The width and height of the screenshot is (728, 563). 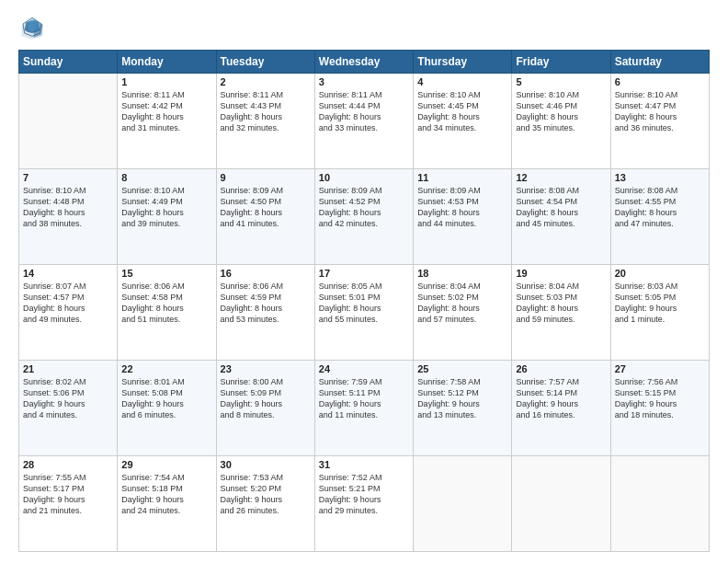 What do you see at coordinates (364, 208) in the screenshot?
I see `cell-info: Sunrise: 8:09 AMSunset: 4:52 PMDaylight:…` at bounding box center [364, 208].